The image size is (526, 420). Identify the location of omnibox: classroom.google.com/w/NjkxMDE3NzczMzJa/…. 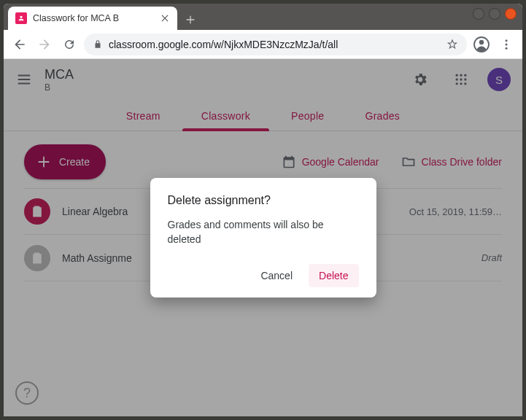
(276, 44).